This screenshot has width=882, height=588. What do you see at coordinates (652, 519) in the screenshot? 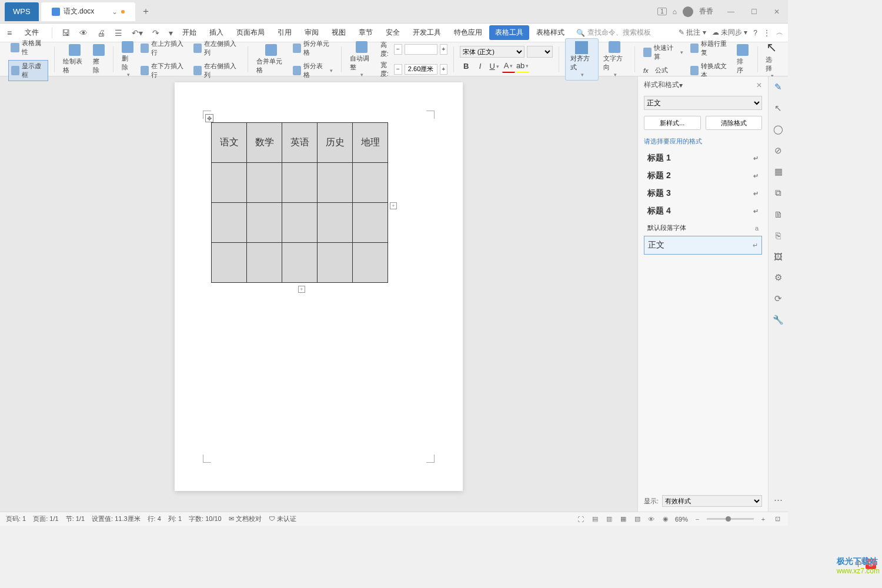
I see `eye-care-icon: 👁` at bounding box center [652, 519].